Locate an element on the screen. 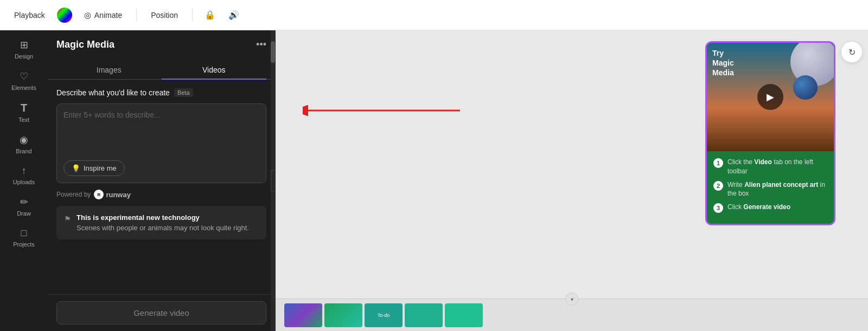 The height and width of the screenshot is (331, 868). warning-box: ⚑ This is experimental new technology Sc… is located at coordinates (162, 223).